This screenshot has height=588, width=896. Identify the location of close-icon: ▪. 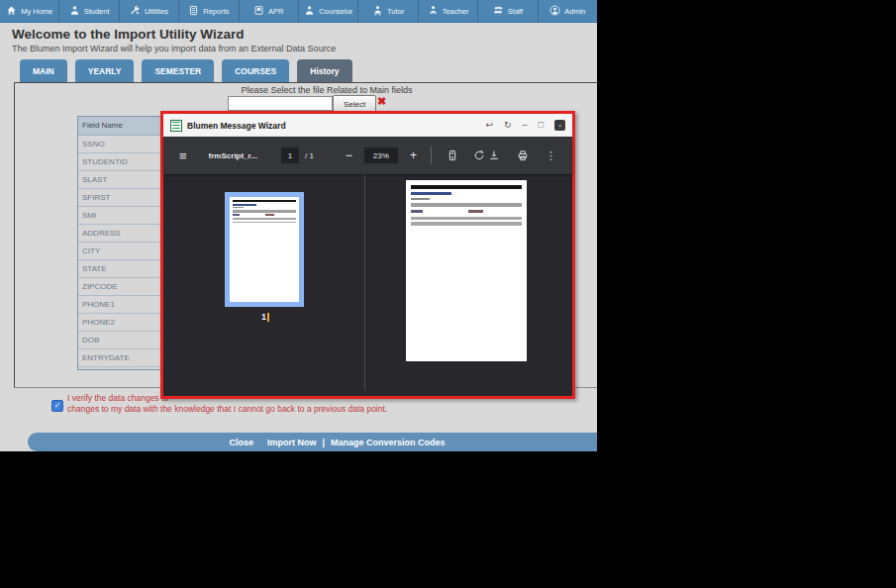
(560, 125).